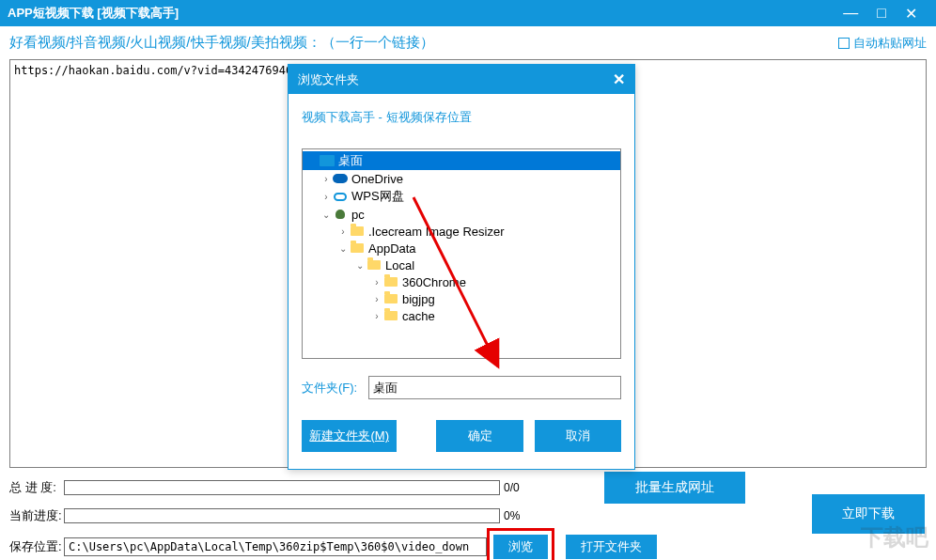 Image resolution: width=936 pixels, height=560 pixels. I want to click on tree-item-label: bigjpg, so click(419, 299).